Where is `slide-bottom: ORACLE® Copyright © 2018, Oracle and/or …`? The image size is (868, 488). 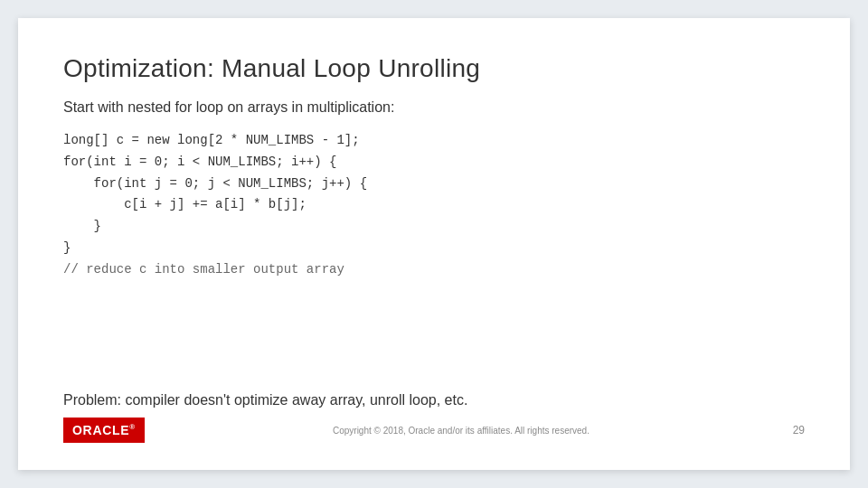
slide-bottom: ORACLE® Copyright © 2018, Oracle and/or … is located at coordinates (434, 426).